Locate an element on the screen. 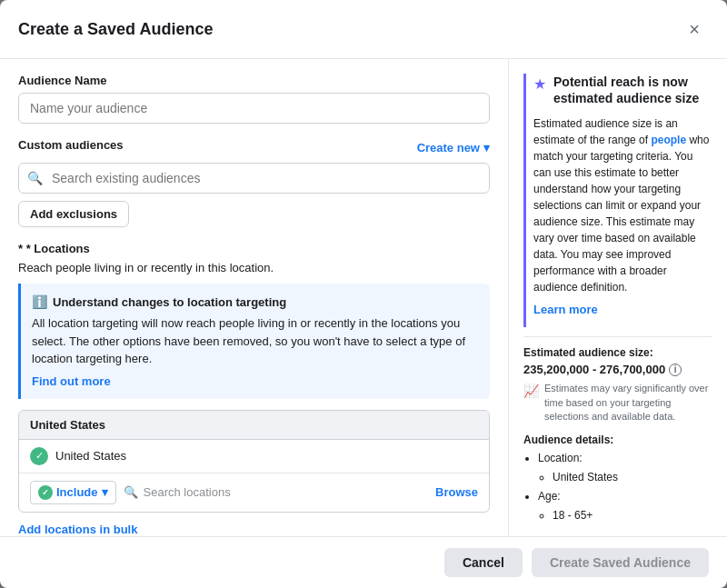 The width and height of the screenshot is (727, 588). estimated-size-label: Estimated audience size: is located at coordinates (618, 353).